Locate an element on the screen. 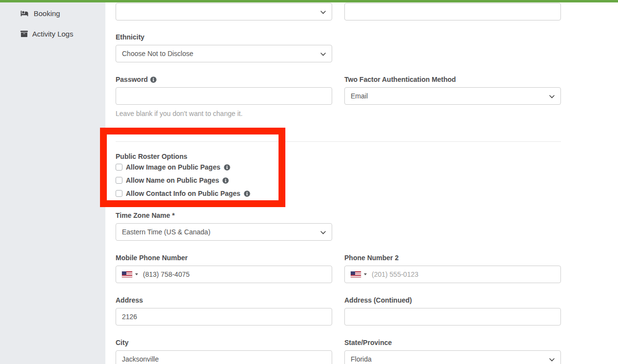  state-select: Florida is located at coordinates (453, 357).